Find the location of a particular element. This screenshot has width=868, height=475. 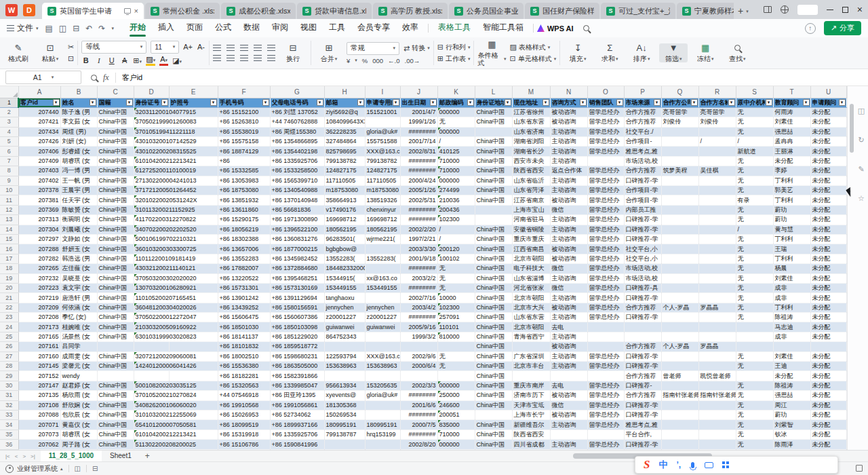

cell: +86 18302388 is located at coordinates (244, 239).